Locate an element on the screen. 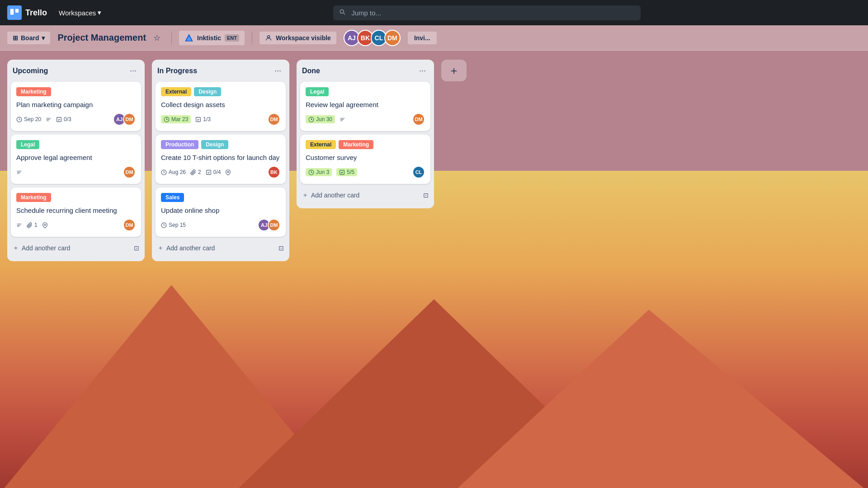  meta-attachment: 2 is located at coordinates (196, 172).